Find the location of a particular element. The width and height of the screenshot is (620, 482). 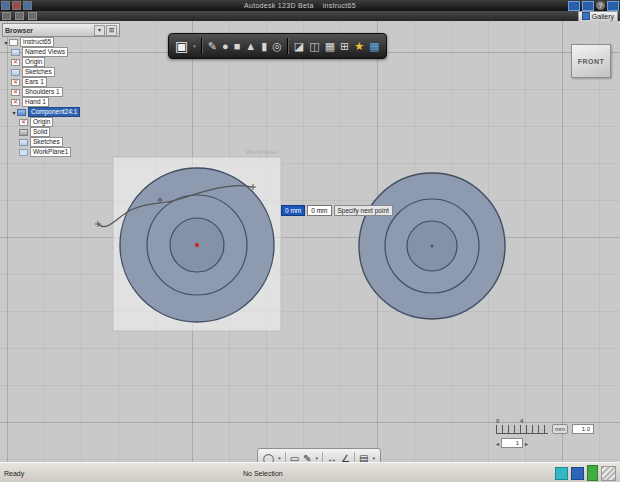

tree-item-named-views: Named Views is located at coordinates (61, 52).